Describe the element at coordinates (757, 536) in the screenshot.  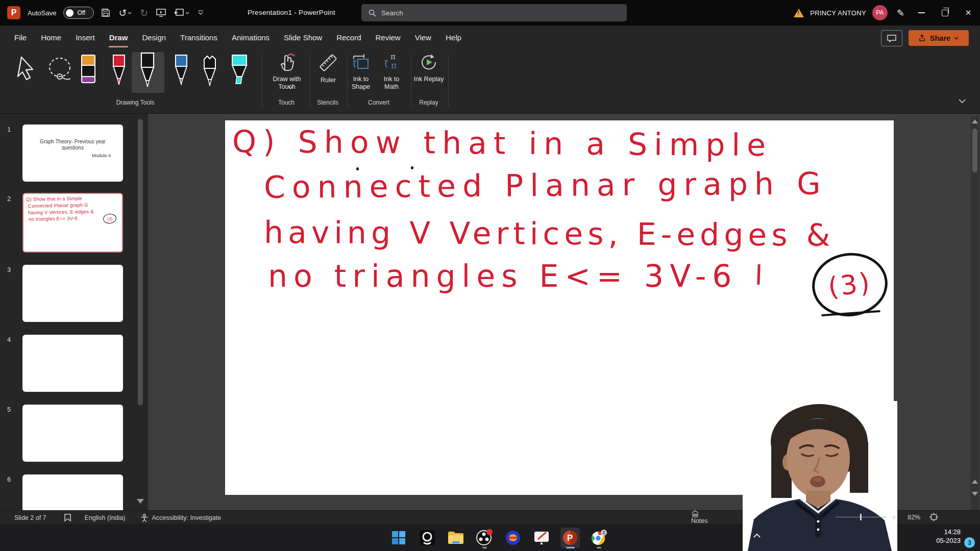
I see `tray-expand-chevron-icon` at that location.